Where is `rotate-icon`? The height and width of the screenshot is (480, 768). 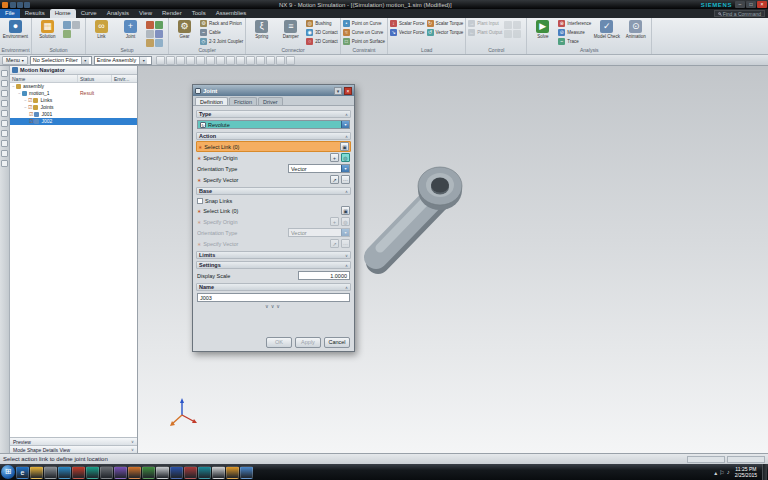 rotate-icon is located at coordinates (200, 60).